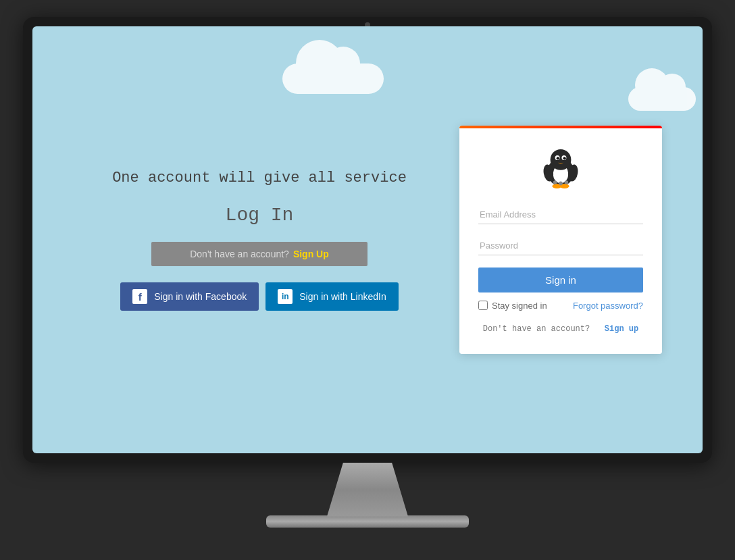 Image resolution: width=735 pixels, height=560 pixels. I want to click on sign-in-button: Sign in, so click(561, 280).